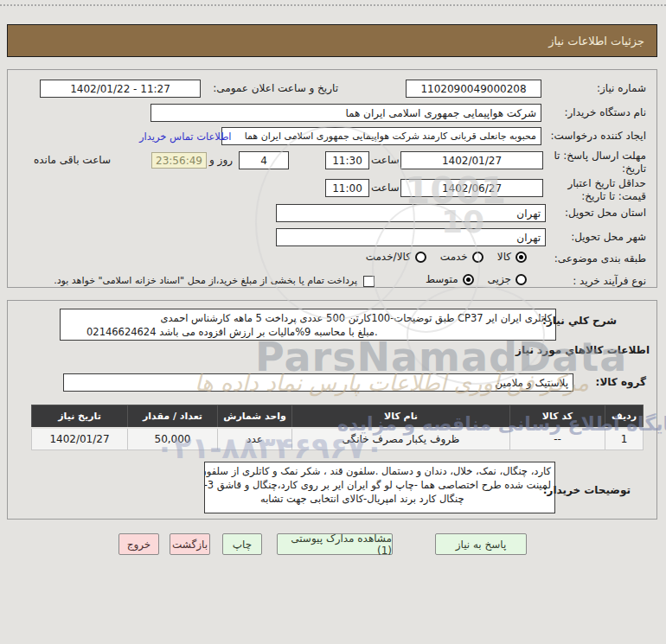  Describe the element at coordinates (609, 281) in the screenshot. I see `purchase-process-label: نوع فرآیند خرید :` at that location.